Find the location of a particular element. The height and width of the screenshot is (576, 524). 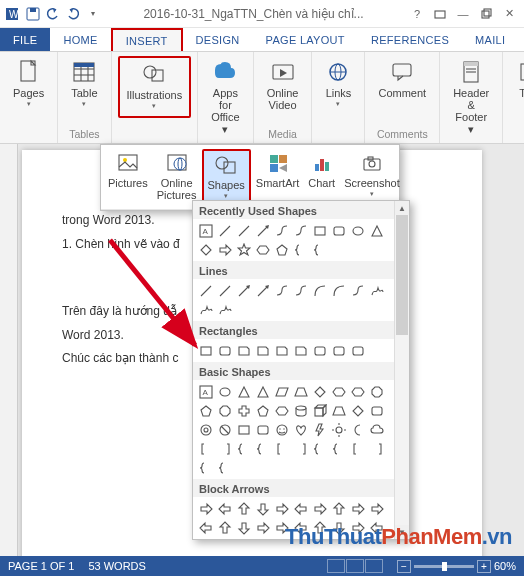

status-words: 53 WORDS is located at coordinates (116, 566).